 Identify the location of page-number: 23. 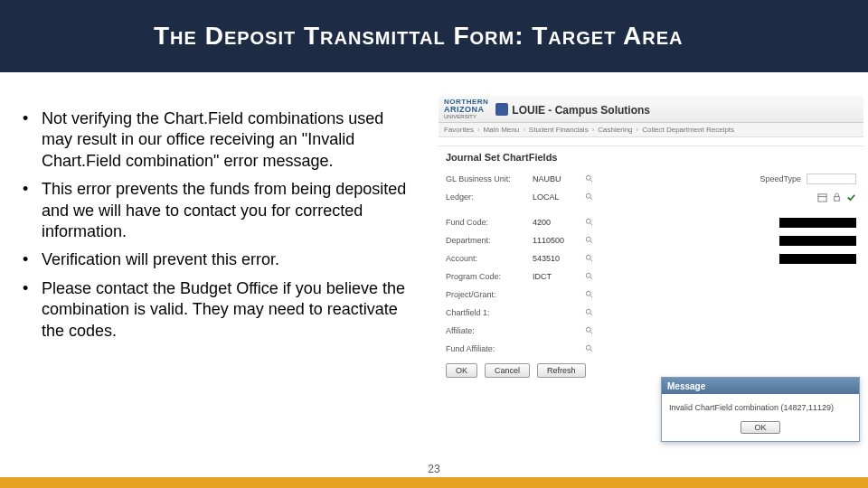
(434, 469).